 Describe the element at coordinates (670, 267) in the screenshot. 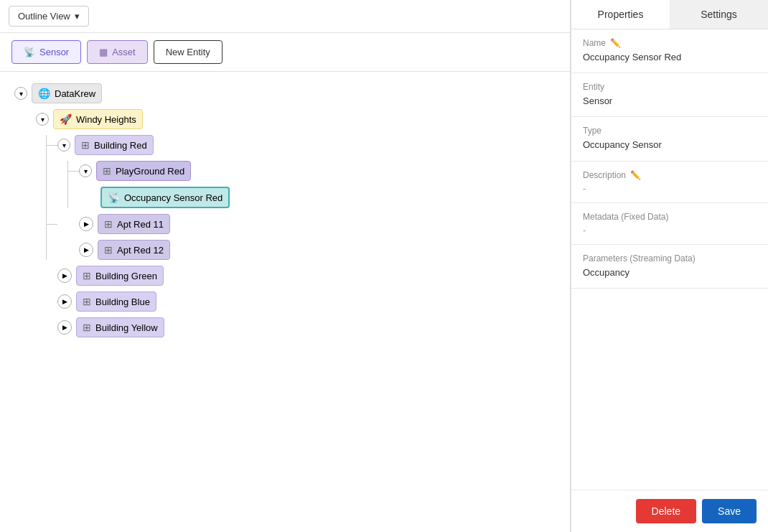

I see `prop-parameters-section: Parameters (Streaming Data) Occupancy` at that location.